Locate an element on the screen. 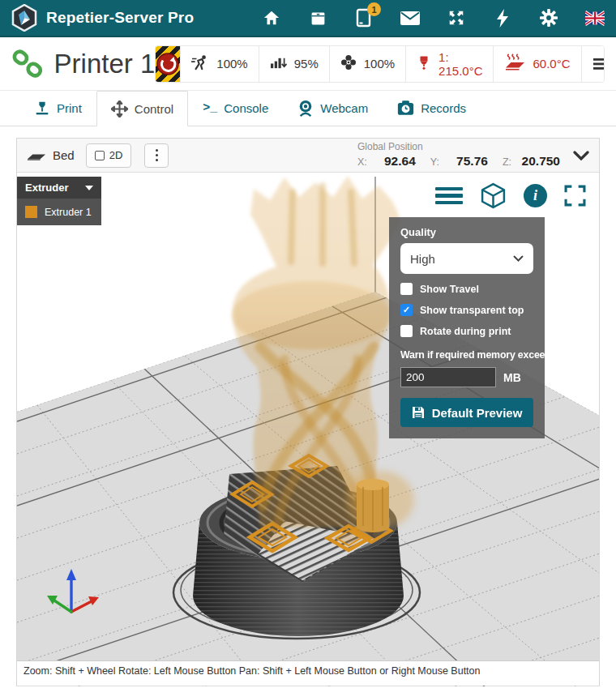 The width and height of the screenshot is (616, 688). devices-icon: 1 is located at coordinates (364, 18).